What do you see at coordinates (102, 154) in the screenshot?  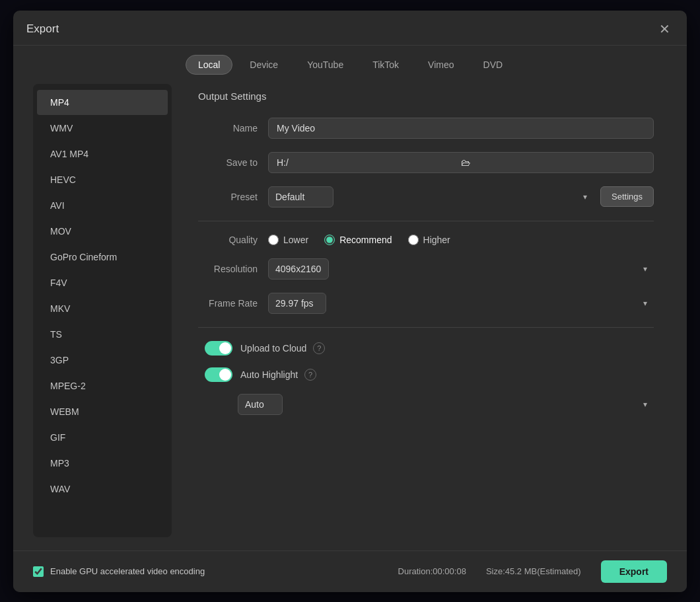 I see `format-item-av1mp4: AV1 MP4` at bounding box center [102, 154].